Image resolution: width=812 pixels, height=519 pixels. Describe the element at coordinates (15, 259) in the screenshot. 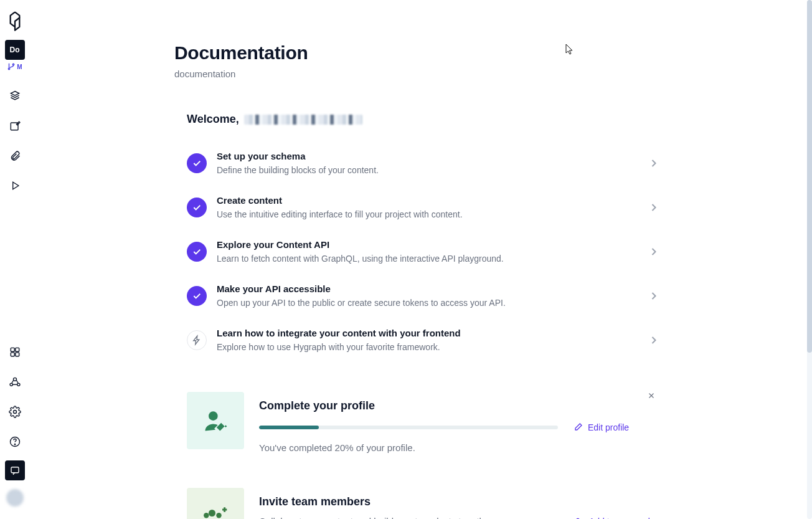

I see `sidebar: Do M` at that location.